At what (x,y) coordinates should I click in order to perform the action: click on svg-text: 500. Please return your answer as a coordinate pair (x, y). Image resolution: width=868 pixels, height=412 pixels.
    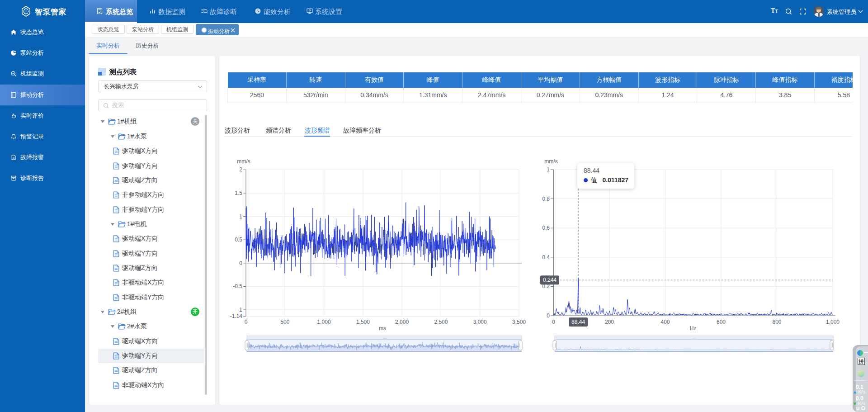
    Looking at the image, I should click on (285, 322).